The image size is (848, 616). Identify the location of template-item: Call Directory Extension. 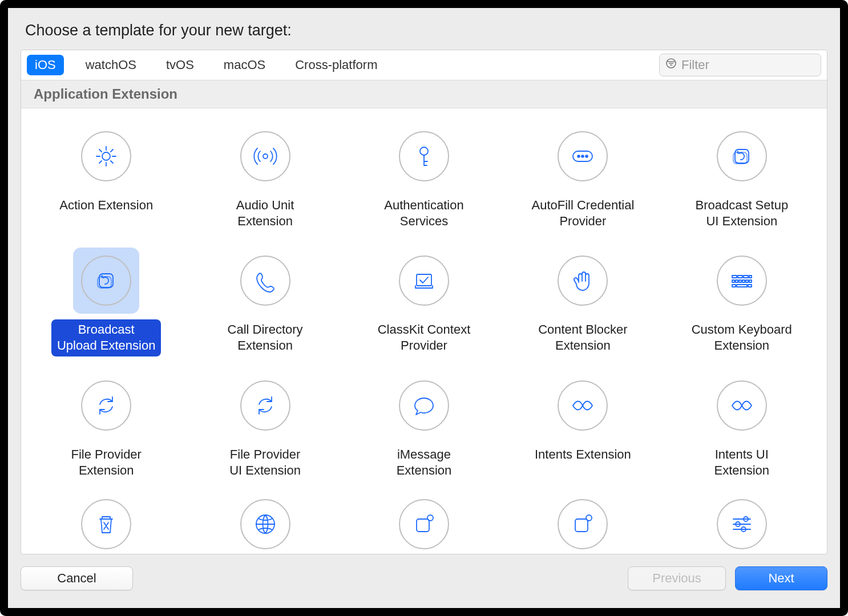
(265, 305).